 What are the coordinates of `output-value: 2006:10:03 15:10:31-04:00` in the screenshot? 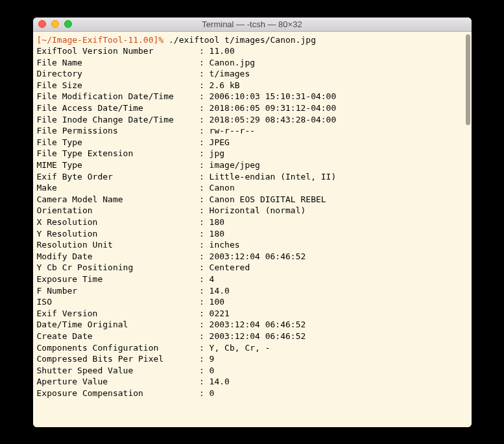 It's located at (273, 96).